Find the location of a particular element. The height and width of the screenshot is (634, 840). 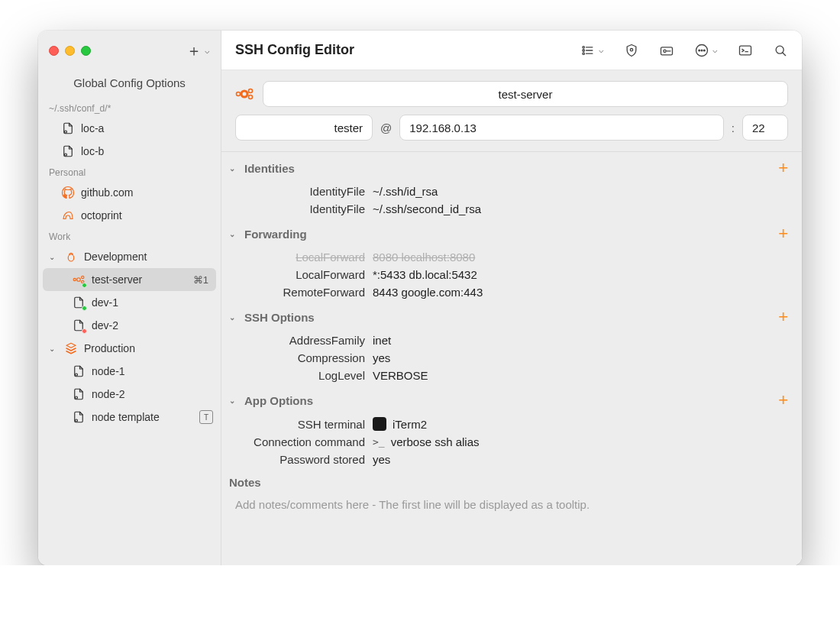

section-ssh-options: ⌄ SSH Options + is located at coordinates (512, 316).